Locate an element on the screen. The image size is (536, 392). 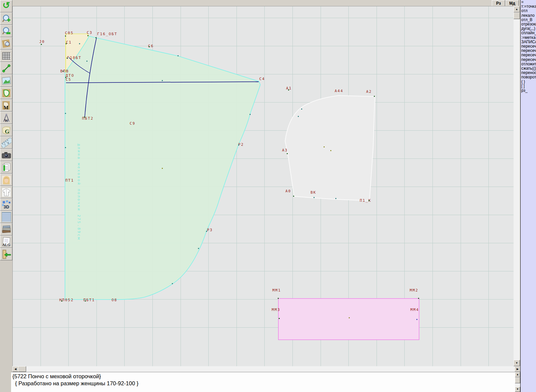
pattern-piece-button is located at coordinates (6, 93).